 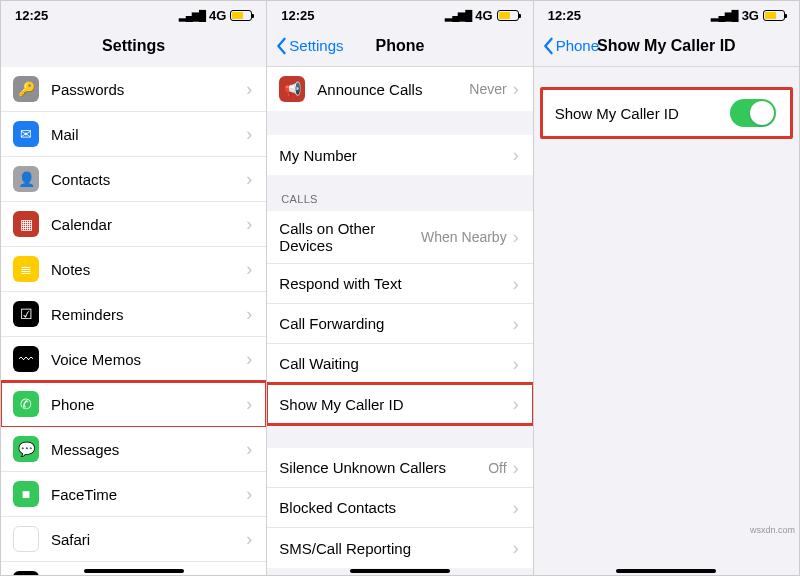 What do you see at coordinates (400, 155) in the screenshot?
I see `my-number-row: My Number ›` at bounding box center [400, 155].